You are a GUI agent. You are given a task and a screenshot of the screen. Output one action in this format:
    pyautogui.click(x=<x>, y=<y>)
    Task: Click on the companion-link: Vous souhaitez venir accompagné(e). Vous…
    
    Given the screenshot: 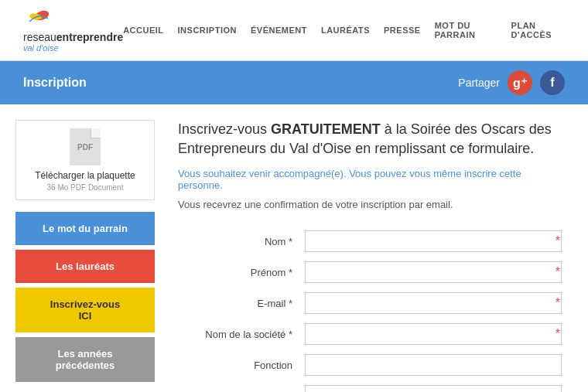 What is the action you would take?
    pyautogui.click(x=371, y=179)
    